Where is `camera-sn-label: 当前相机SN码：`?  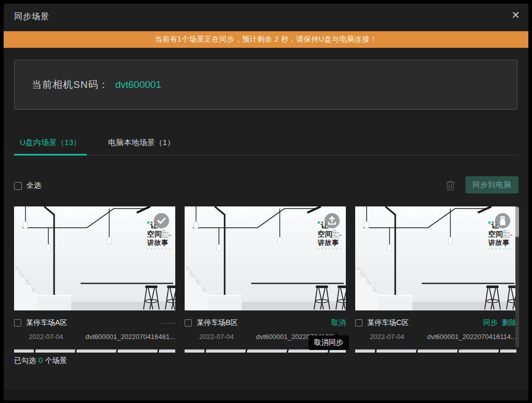 camera-sn-label: 当前相机SN码： is located at coordinates (70, 85).